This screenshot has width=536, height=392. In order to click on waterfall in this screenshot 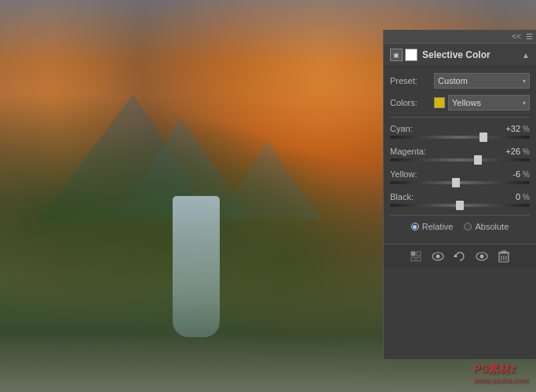, I will do `click(196, 267)`.